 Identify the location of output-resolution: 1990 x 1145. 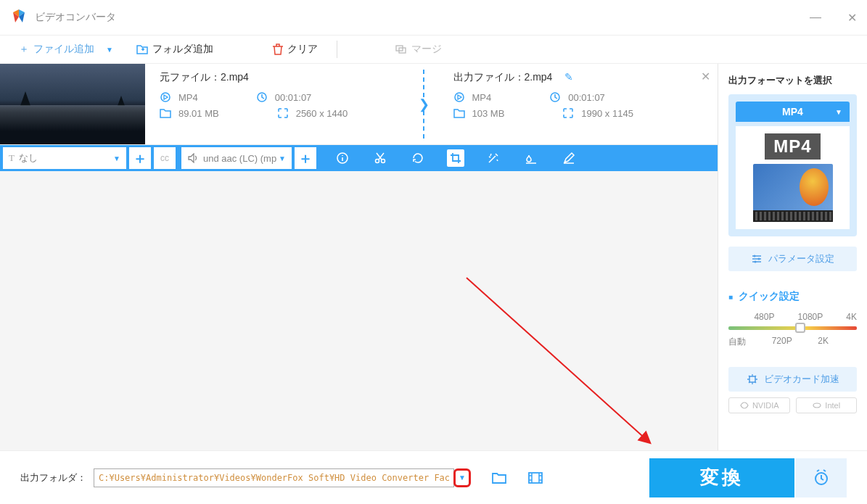
(607, 113).